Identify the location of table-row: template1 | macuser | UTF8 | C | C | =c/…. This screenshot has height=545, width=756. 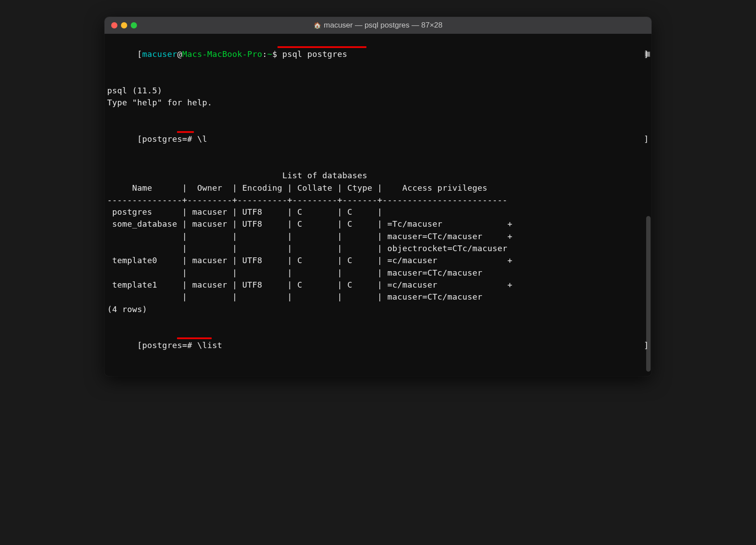
(378, 285).